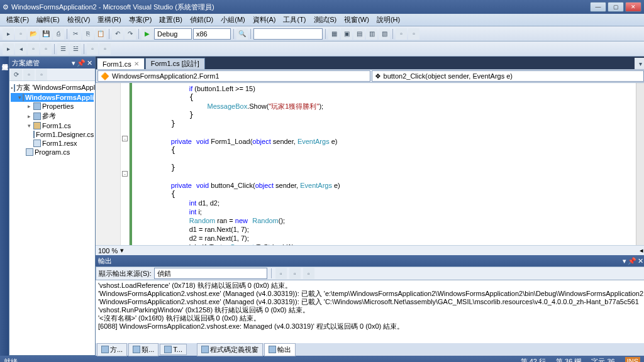  What do you see at coordinates (639, 63) in the screenshot?
I see `tablist-icon: ▾` at bounding box center [639, 63].